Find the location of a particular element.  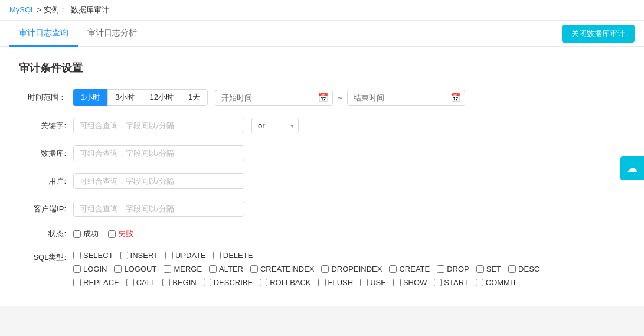

time-btn-1h: 1小时 is located at coordinates (90, 97).